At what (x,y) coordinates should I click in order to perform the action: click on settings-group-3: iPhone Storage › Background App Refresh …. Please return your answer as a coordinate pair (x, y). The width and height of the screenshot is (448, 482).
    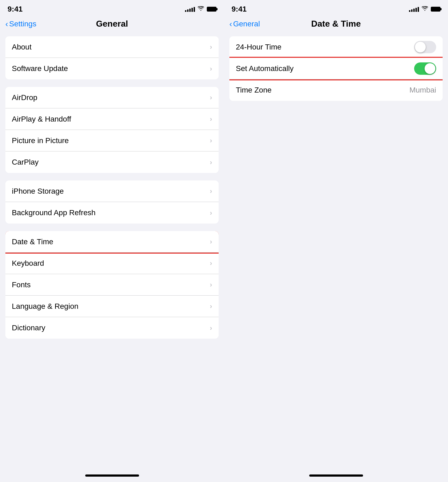
    Looking at the image, I should click on (112, 202).